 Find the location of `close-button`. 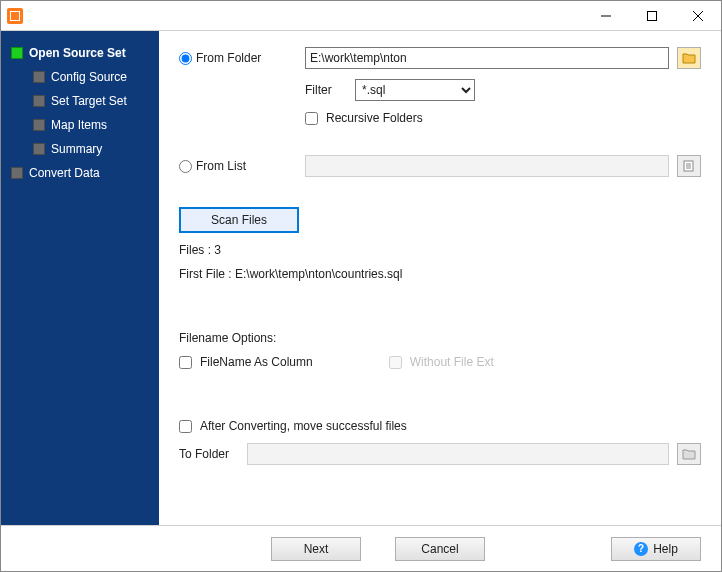

close-button is located at coordinates (698, 16).